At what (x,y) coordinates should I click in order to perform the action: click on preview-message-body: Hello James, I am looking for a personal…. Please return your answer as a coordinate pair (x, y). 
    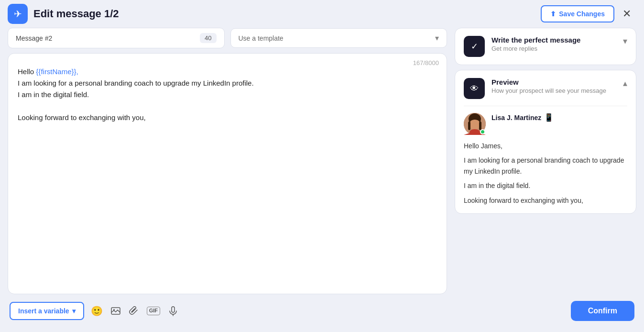
    Looking at the image, I should click on (546, 173).